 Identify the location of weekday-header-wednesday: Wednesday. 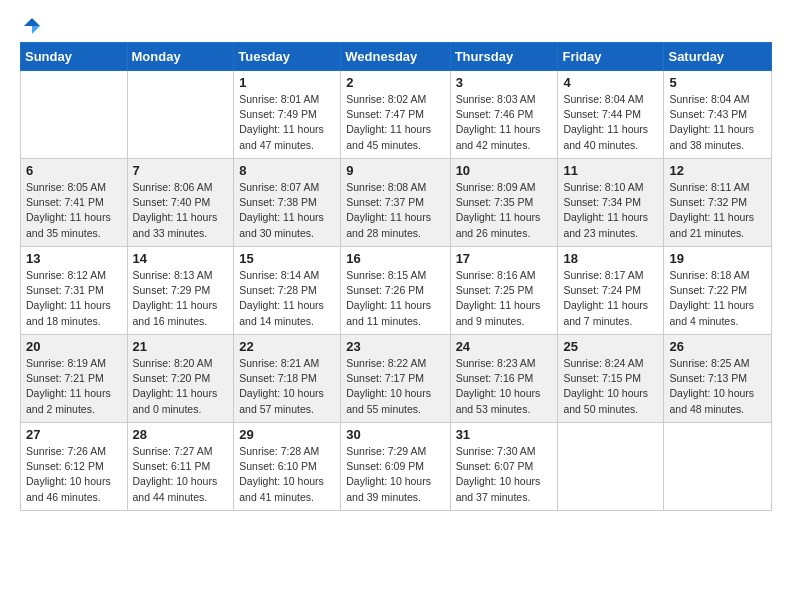
(396, 57).